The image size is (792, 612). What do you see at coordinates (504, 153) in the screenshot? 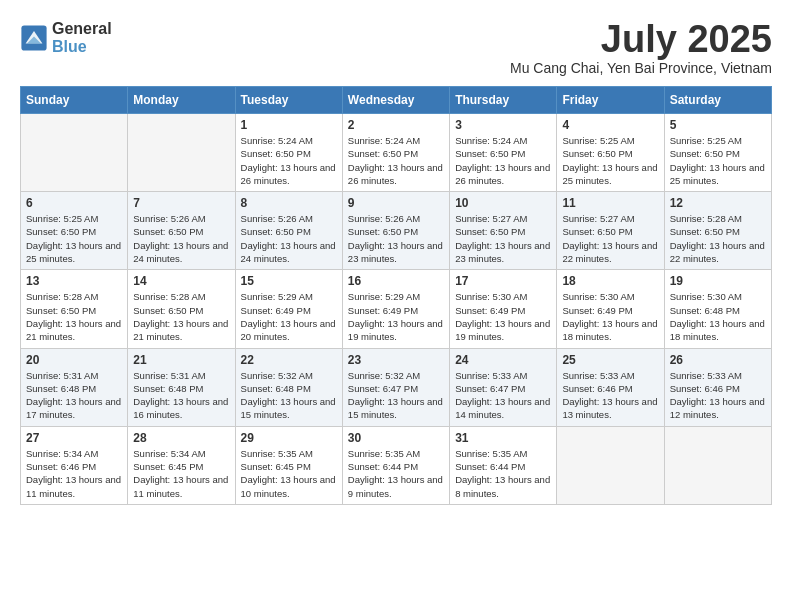
I see `calendar-day-cell: 3Sunrise: 5:24 AMSunset: 6:50 PMDaylight…` at bounding box center [504, 153].